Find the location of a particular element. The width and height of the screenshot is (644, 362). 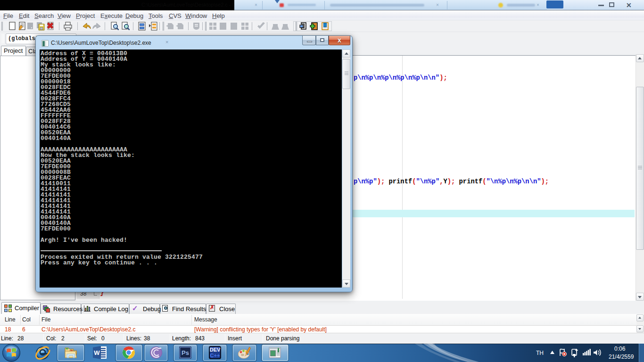

svg-text: 21/4/2559 is located at coordinates (621, 357).